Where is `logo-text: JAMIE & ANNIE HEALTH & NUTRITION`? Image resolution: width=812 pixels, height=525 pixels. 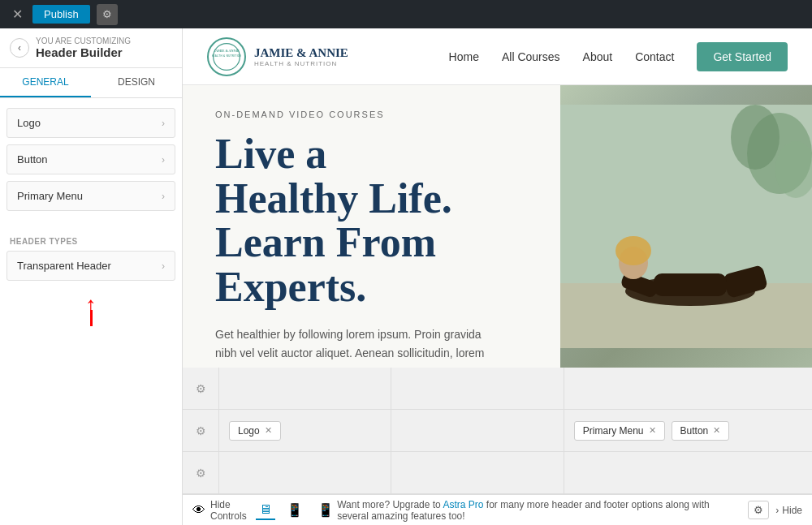
logo-text: JAMIE & ANNIE HEALTH & NUTRITION is located at coordinates (301, 57).